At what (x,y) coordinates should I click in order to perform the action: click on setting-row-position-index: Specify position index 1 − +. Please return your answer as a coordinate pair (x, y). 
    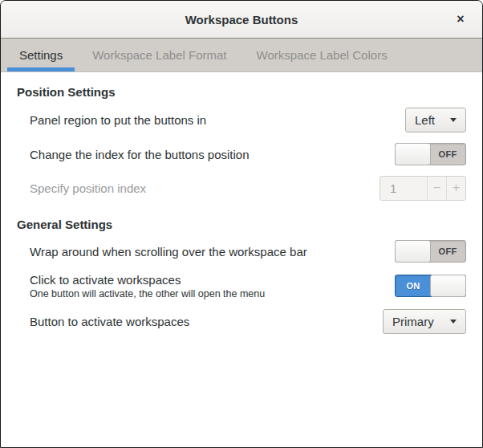
    Looking at the image, I should click on (242, 188).